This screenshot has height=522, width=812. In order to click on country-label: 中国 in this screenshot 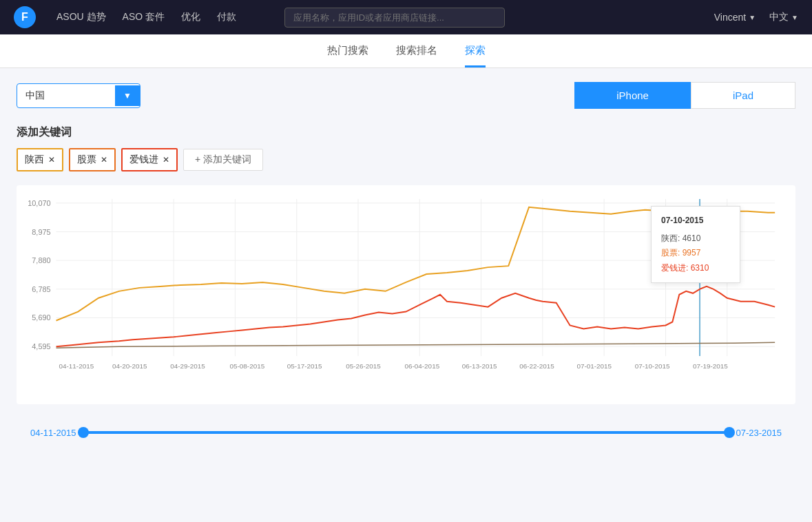, I will do `click(66, 96)`.